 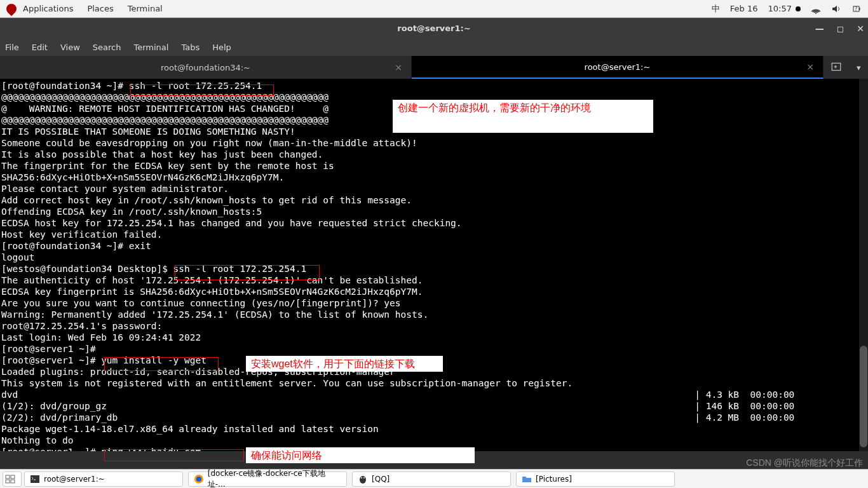 What do you see at coordinates (434, 303) in the screenshot?
I see `terminal-line: Are you sure you want to continue connec…` at bounding box center [434, 303].